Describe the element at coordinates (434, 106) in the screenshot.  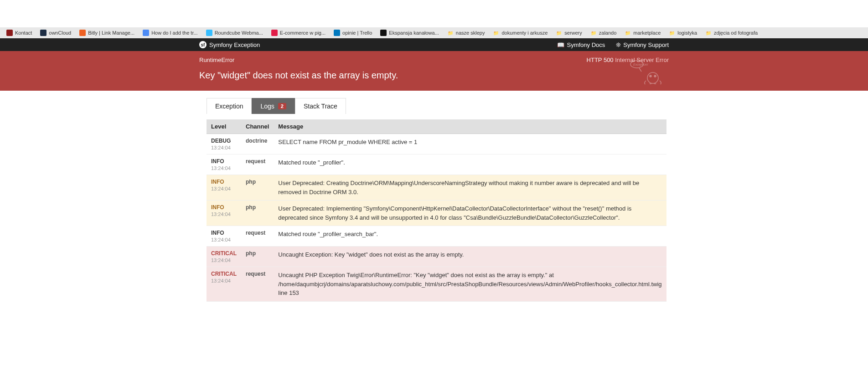
I see `tabs: Exception Logs 2 Stack Trace` at that location.